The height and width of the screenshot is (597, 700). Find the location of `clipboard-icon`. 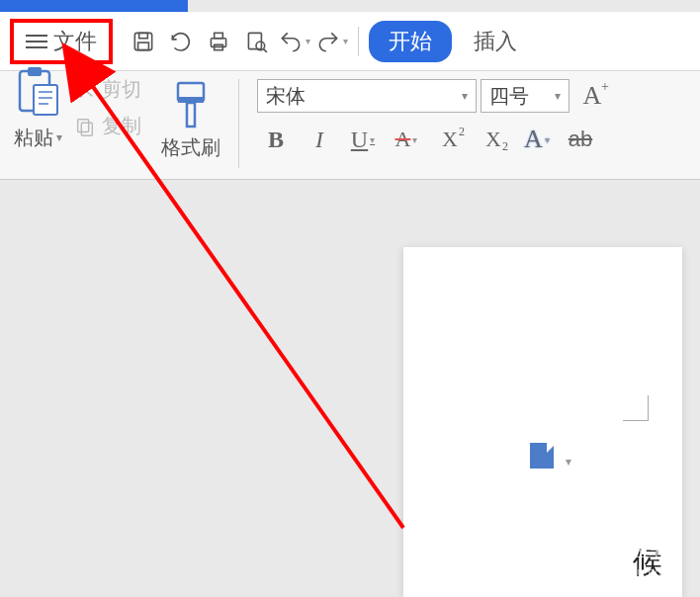

clipboard-icon is located at coordinates (38, 91).